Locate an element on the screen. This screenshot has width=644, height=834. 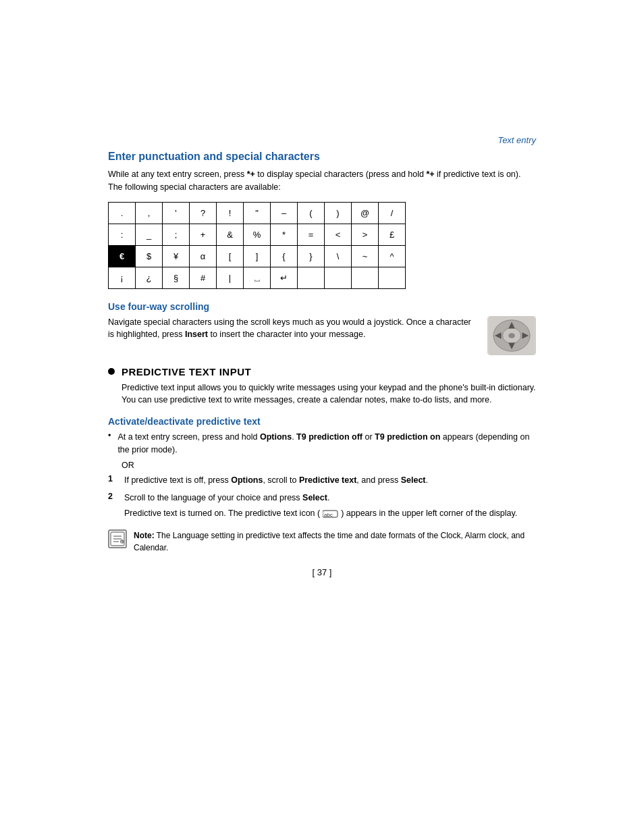
note-svg: i is located at coordinates (117, 539).